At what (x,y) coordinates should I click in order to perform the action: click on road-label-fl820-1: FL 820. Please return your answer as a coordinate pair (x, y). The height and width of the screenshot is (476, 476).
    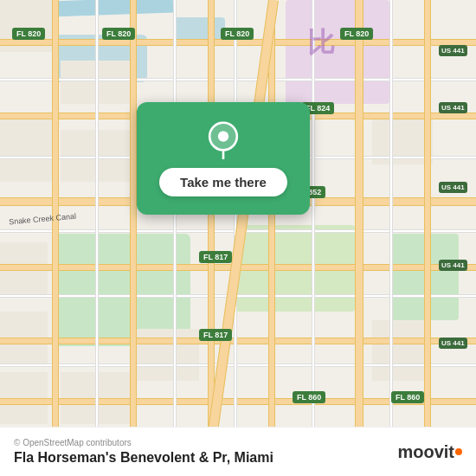
    Looking at the image, I should click on (29, 34).